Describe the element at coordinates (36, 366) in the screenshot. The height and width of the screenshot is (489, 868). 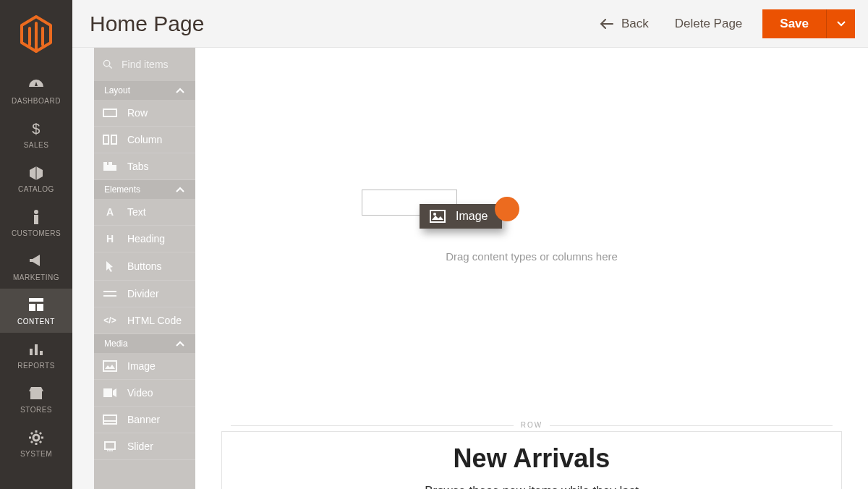
I see `nav-label: REPORTS` at that location.